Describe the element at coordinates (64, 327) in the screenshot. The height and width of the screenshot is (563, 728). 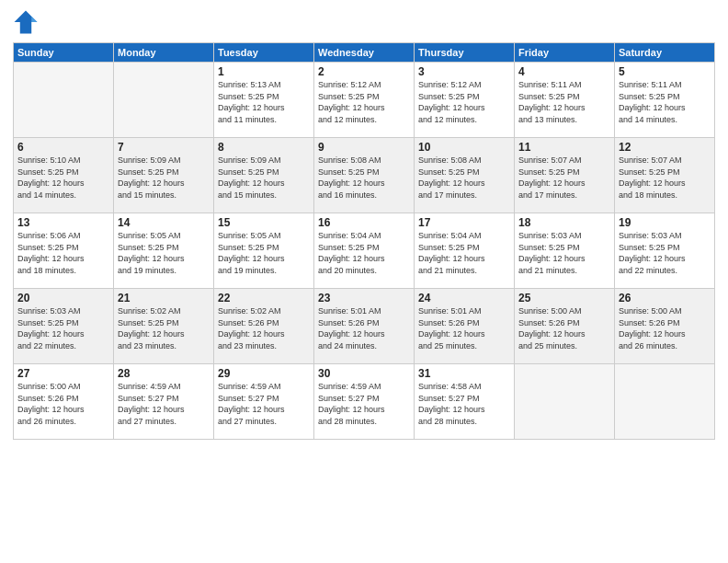
I see `calendar-cell: 20Sunrise: 5:03 AM Sunset: 5:25 PM Dayli…` at that location.